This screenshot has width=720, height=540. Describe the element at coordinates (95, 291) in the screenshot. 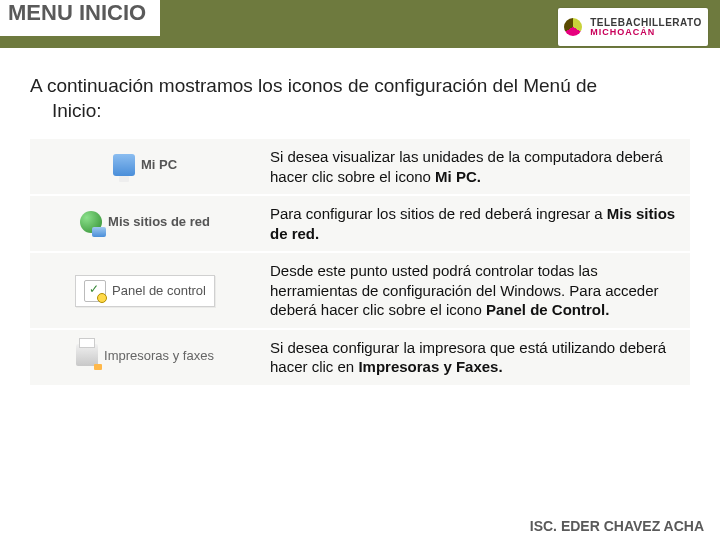

I see `settings-icon` at that location.